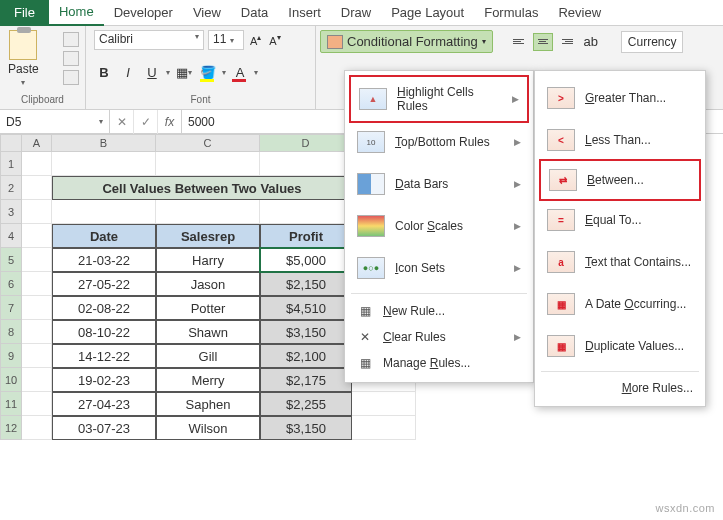 This screenshot has width=723, height=520. Describe the element at coordinates (439, 337) in the screenshot. I see `menu-clear-rules: ✕ Clear Rules ▶` at that location.